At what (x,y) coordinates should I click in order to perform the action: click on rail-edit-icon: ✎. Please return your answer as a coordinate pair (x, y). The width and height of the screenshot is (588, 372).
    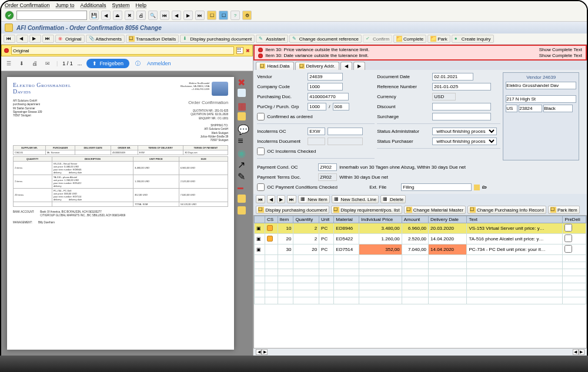
    Looking at the image, I should click on (242, 175).